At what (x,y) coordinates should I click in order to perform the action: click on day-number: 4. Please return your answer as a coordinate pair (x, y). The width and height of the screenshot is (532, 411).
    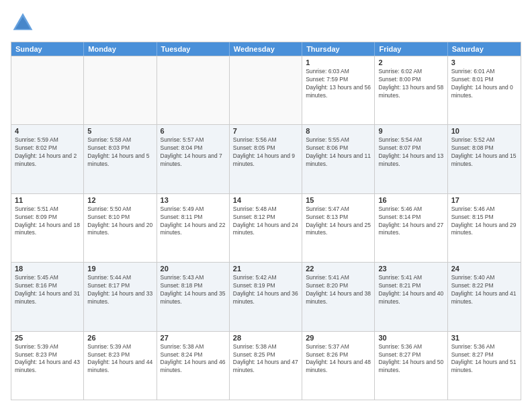
    Looking at the image, I should click on (47, 131).